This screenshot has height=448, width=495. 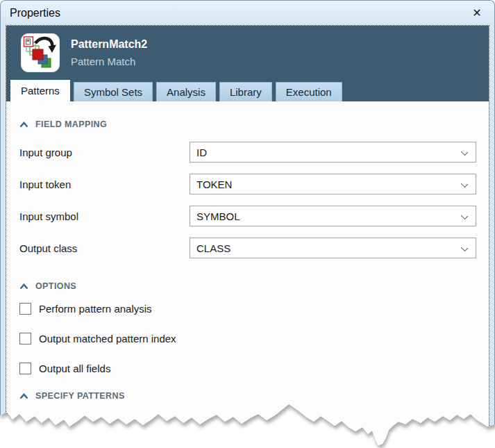 I want to click on tab-analysis: Analysis, so click(x=186, y=92).